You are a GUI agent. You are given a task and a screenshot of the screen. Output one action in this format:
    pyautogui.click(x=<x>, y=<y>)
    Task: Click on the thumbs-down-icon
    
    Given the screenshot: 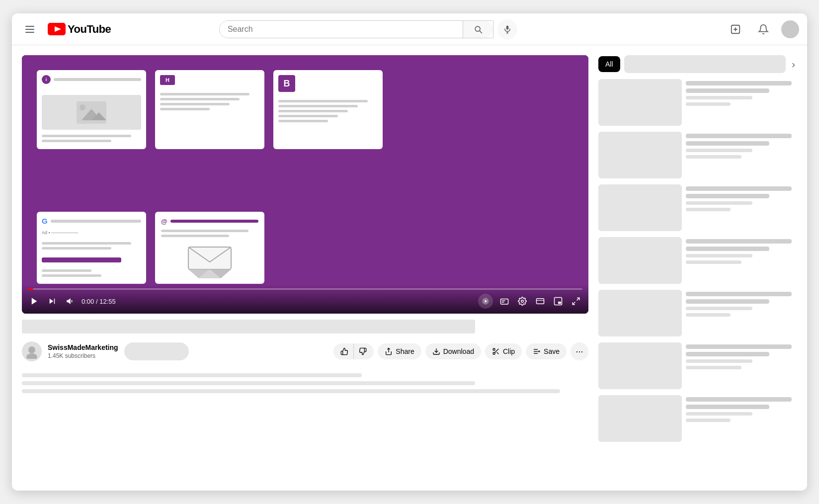 What is the action you would take?
    pyautogui.click(x=363, y=351)
    